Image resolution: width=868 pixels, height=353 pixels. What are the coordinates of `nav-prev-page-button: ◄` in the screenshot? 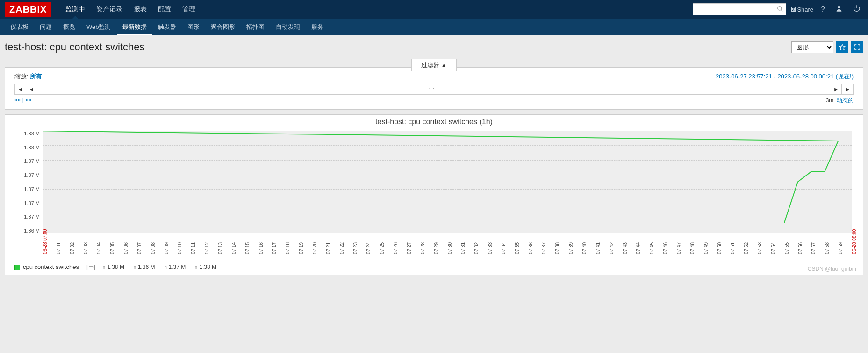 It's located at (21, 89).